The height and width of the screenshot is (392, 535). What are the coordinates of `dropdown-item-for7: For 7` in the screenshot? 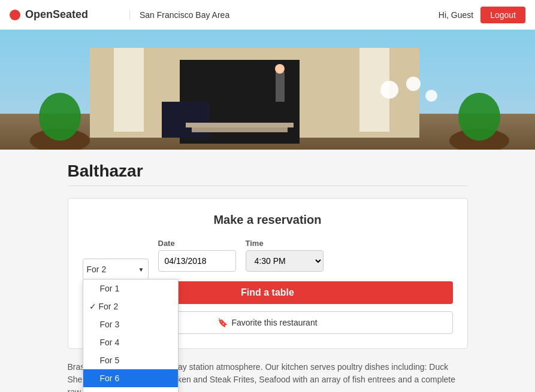 It's located at (131, 390).